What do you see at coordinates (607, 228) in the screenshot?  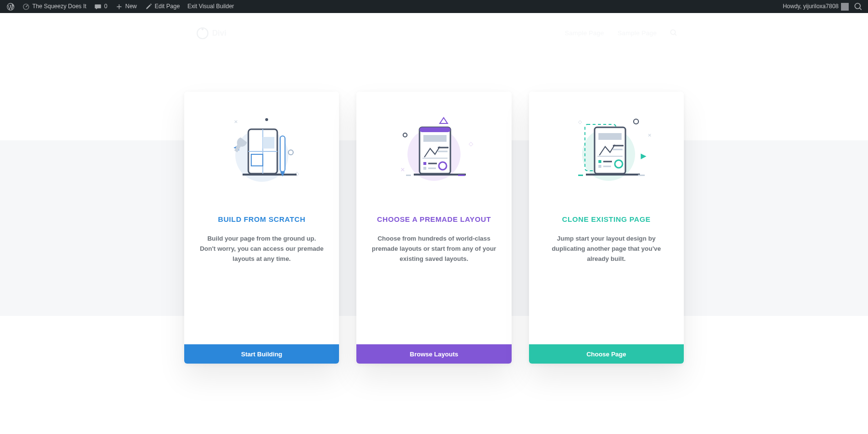 I see `clone-page-card: ◇ ✕ ▶` at bounding box center [607, 228].